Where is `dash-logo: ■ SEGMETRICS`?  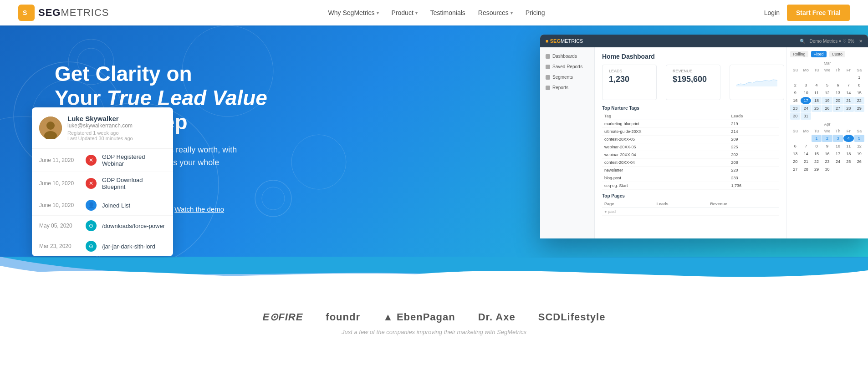
dash-logo: ■ SEGMETRICS is located at coordinates (564, 41).